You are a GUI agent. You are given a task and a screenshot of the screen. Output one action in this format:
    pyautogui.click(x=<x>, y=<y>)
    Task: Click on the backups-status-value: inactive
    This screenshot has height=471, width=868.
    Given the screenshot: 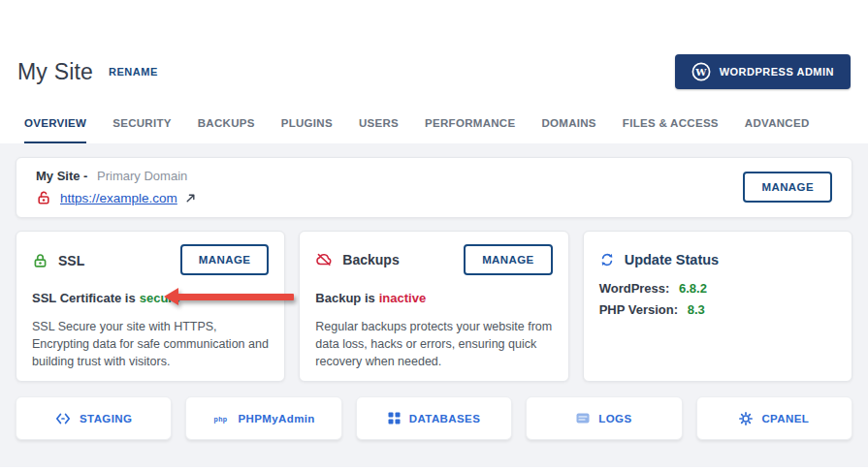 What is the action you would take?
    pyautogui.click(x=402, y=298)
    